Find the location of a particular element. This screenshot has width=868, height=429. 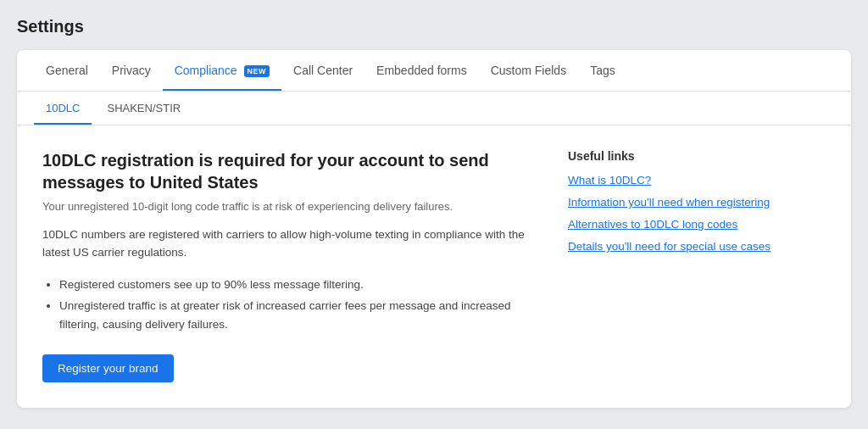

tab-call-center: Call Center is located at coordinates (323, 70).